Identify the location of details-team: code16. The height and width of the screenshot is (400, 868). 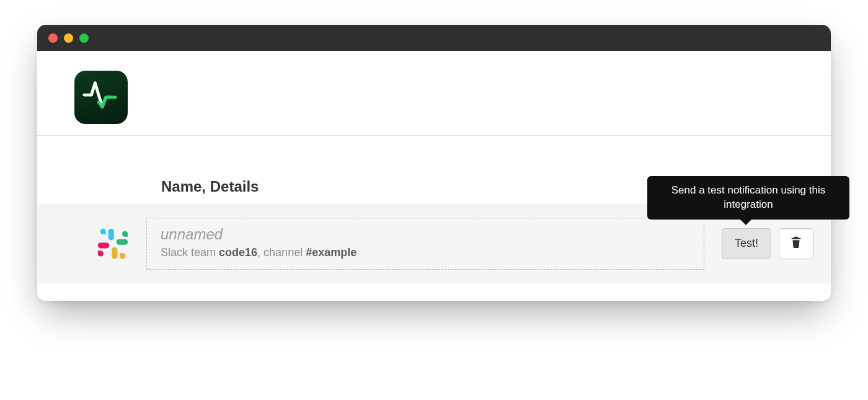
(238, 252).